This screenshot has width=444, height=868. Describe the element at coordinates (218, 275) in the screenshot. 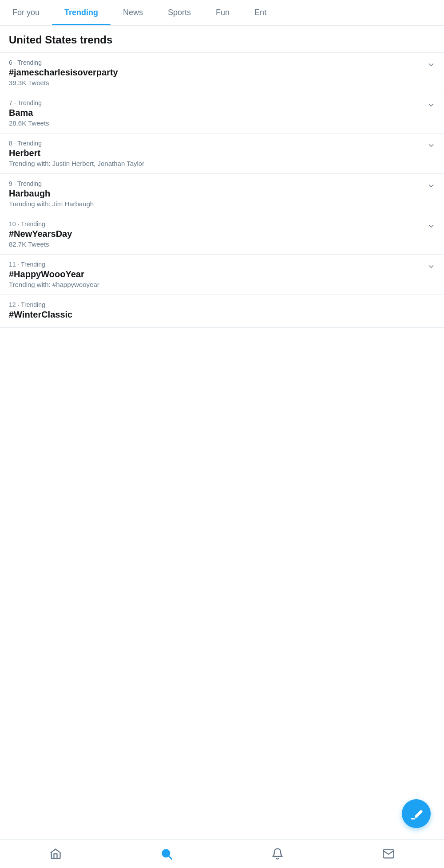

I see `trend-content-11: 11 · Trending#HappyWoooYearTrending with…` at that location.